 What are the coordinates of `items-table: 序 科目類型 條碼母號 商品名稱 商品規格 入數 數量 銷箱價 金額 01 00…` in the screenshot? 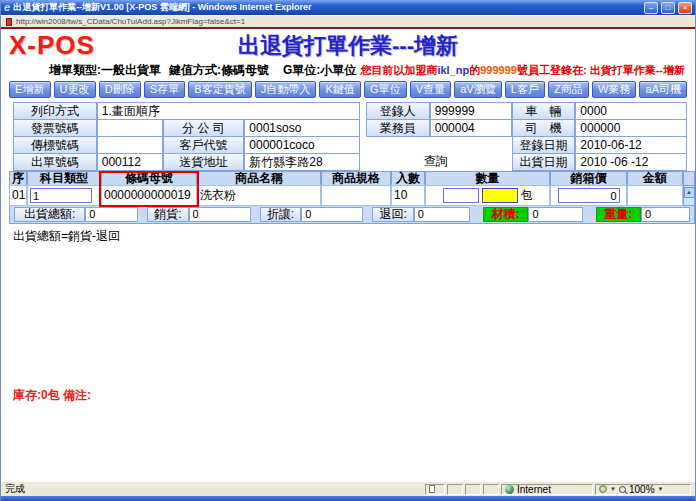 It's located at (352, 188).